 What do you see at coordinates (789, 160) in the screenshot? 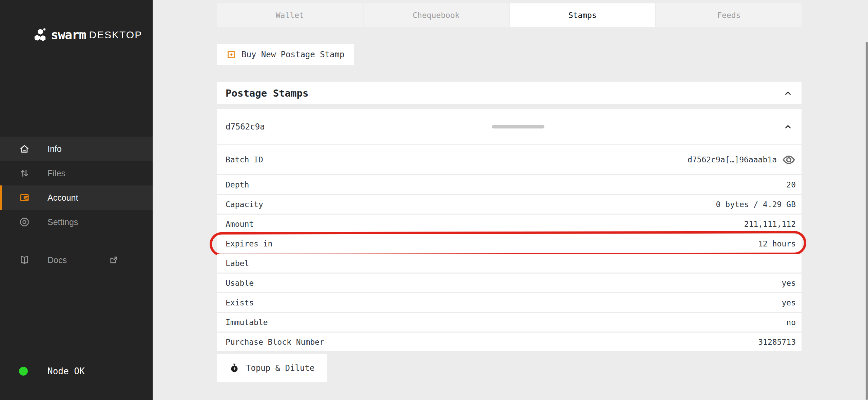
I see `eye-icon` at bounding box center [789, 160].